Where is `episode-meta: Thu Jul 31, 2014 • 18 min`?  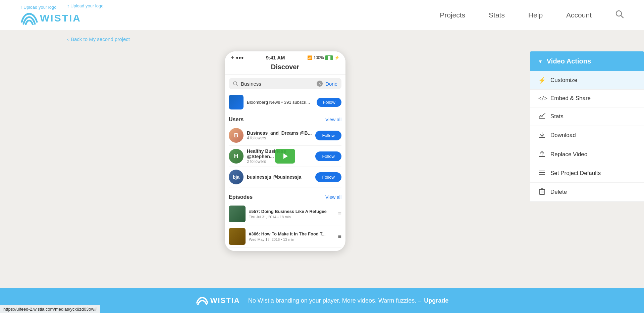 episode-meta: Thu Jul 31, 2014 • 18 min is located at coordinates (292, 217).